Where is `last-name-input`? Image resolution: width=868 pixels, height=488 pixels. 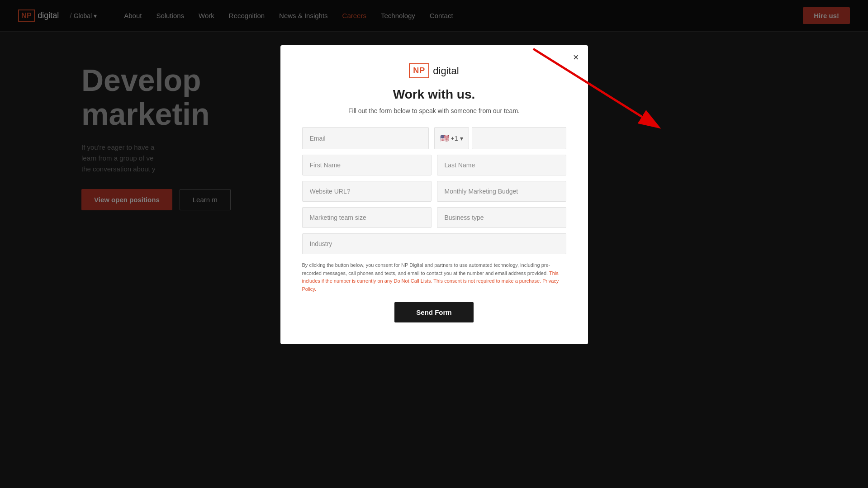
last-name-input is located at coordinates (502, 165).